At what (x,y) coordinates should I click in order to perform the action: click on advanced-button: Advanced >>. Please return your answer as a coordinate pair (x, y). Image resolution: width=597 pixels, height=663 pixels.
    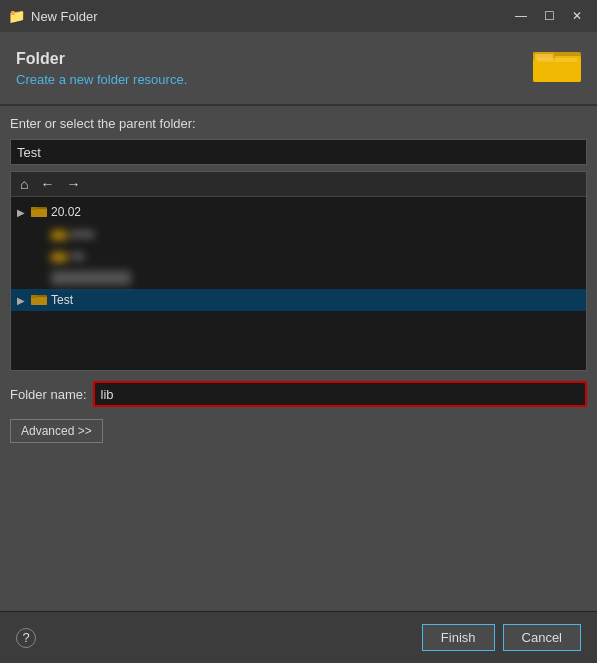
    Looking at the image, I should click on (56, 431).